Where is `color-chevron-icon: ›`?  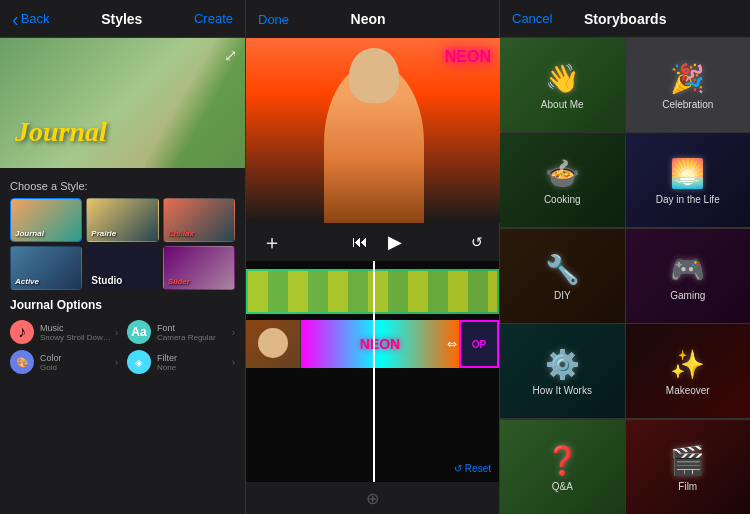 color-chevron-icon: › is located at coordinates (116, 362).